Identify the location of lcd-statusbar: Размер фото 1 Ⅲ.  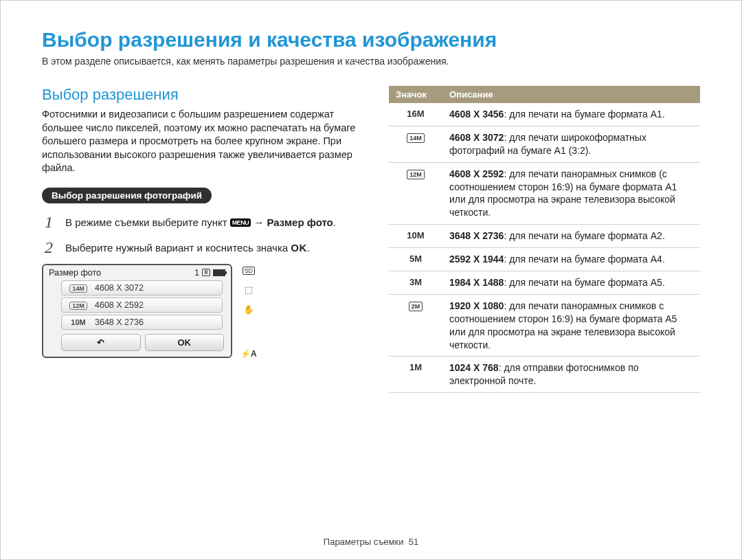
(137, 273).